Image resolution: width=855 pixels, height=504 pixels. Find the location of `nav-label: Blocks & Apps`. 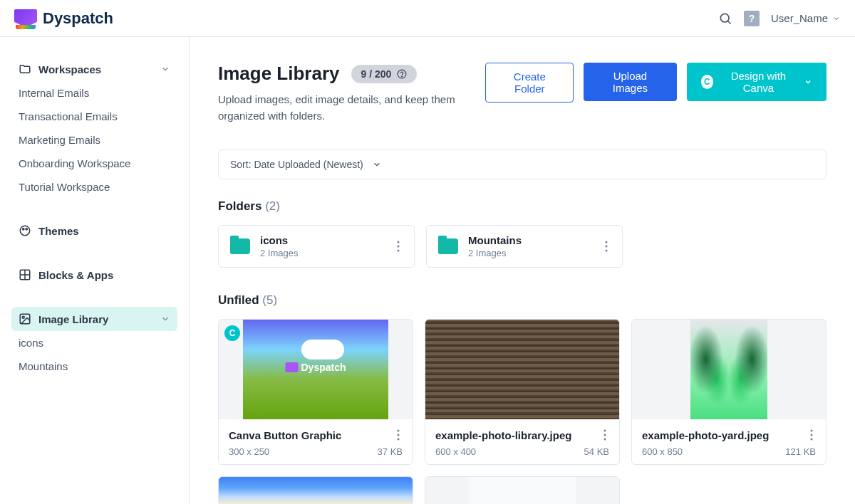

nav-label: Blocks & Apps is located at coordinates (76, 275).